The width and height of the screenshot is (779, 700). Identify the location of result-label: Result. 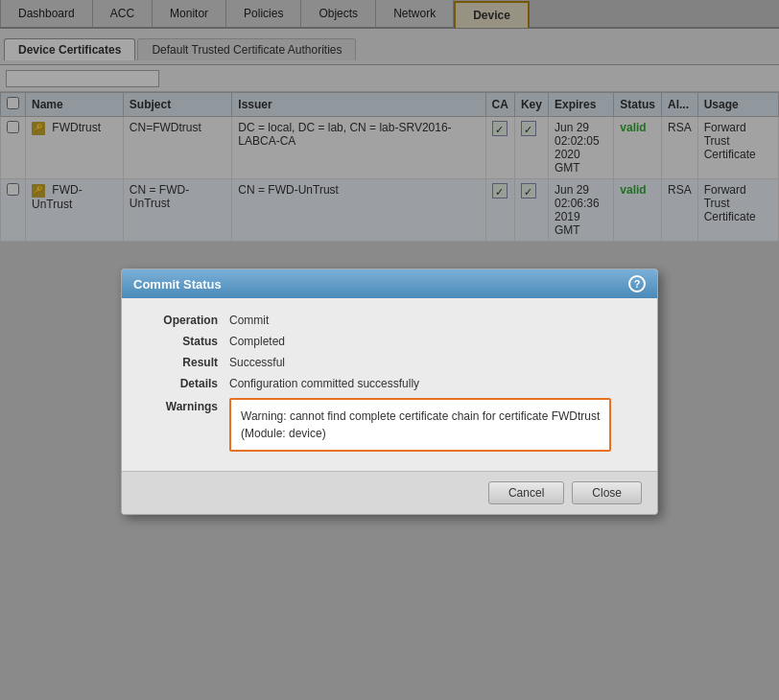
(179, 362).